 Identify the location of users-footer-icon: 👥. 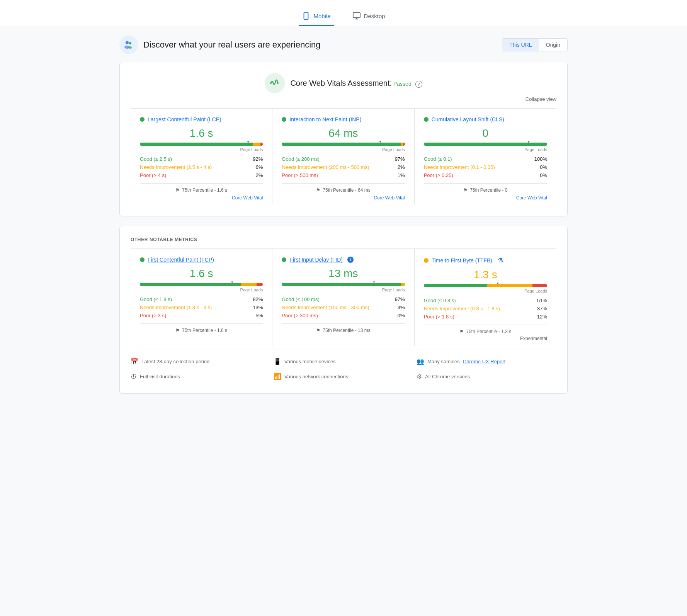
(420, 362).